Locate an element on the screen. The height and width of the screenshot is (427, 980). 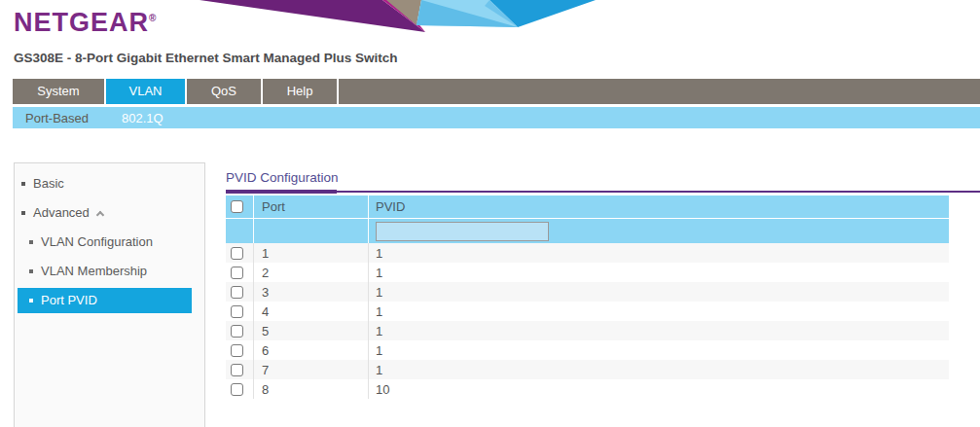
header-banner-graphic is located at coordinates (394, 17).